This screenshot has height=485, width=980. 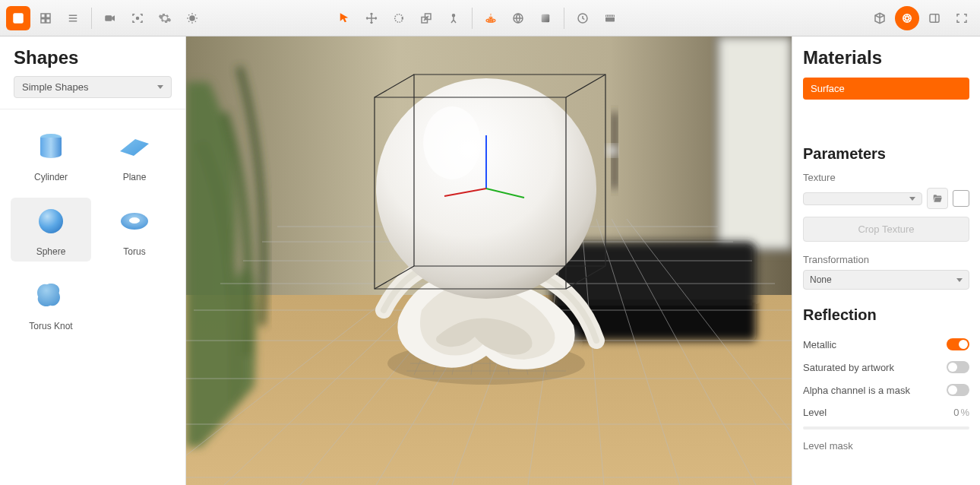 I want to click on camera-button, so click(x=110, y=18).